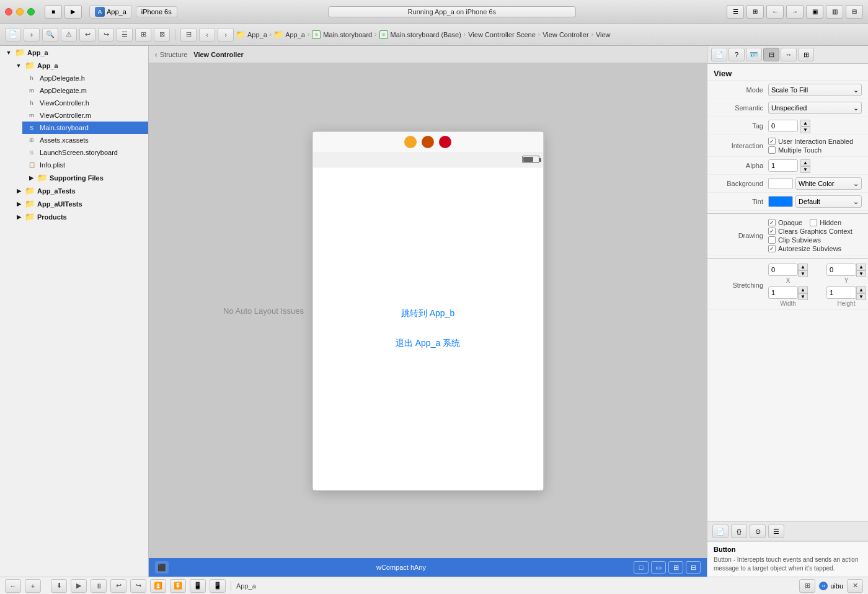  I want to click on stretching-x-up: ▲, so click(803, 267).